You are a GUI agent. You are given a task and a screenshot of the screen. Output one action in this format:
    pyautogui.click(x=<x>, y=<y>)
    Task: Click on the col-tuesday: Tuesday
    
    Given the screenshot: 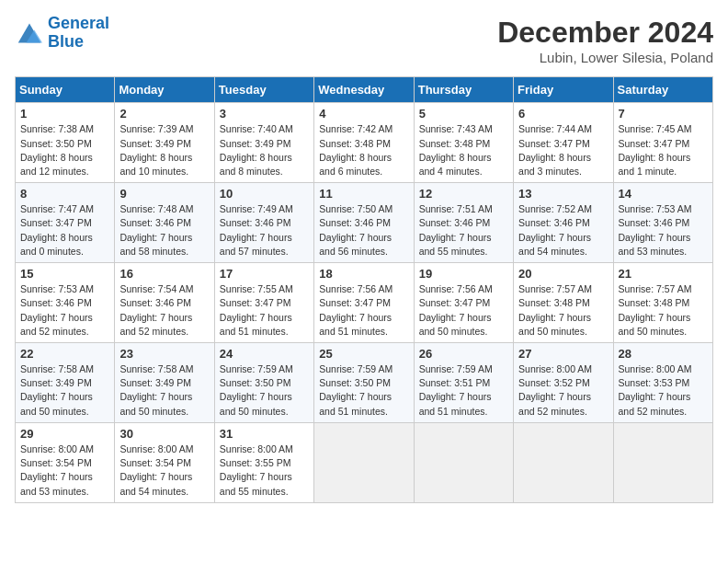 What is the action you would take?
    pyautogui.click(x=264, y=90)
    